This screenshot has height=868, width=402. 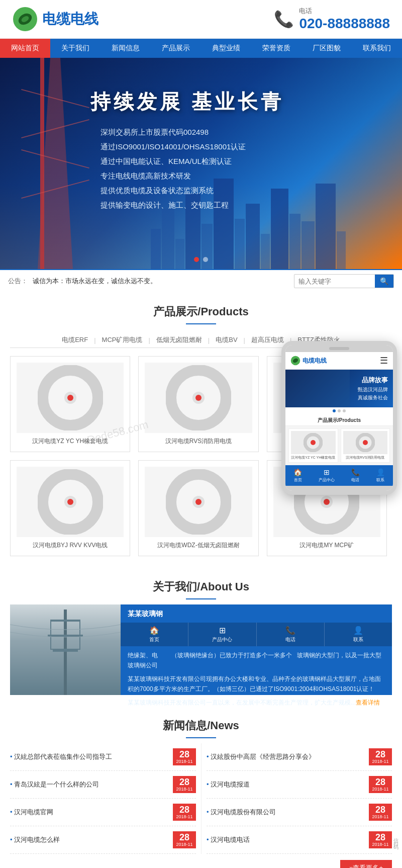 I want to click on mobile-product-0: 汉河电缆YZ YC YH橡套电缆, so click(x=314, y=446).